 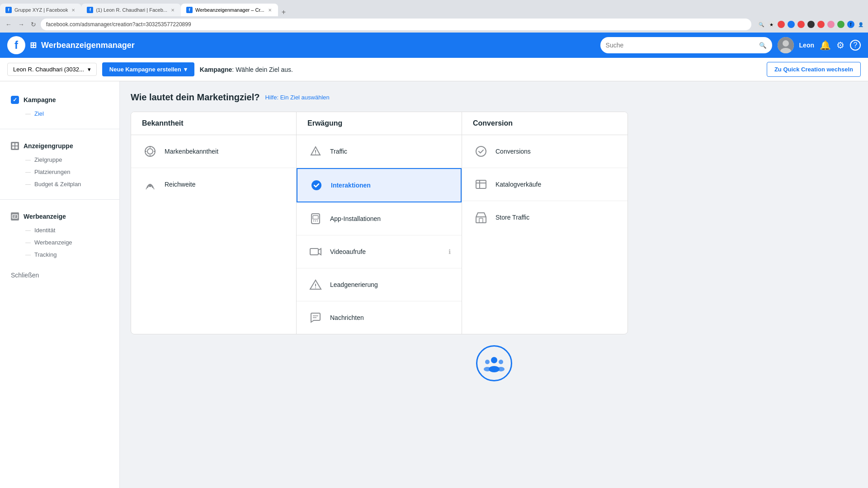 I want to click on werbeanzeige-sub-items: — Identität — Werbeanzeige — Tracking, so click(x=60, y=242).